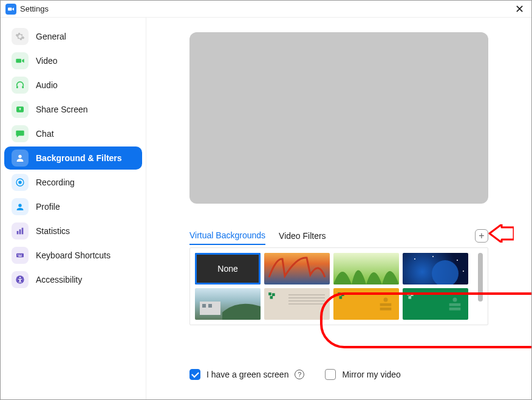 This screenshot has width=532, height=400. I want to click on chat-icon, so click(20, 134).